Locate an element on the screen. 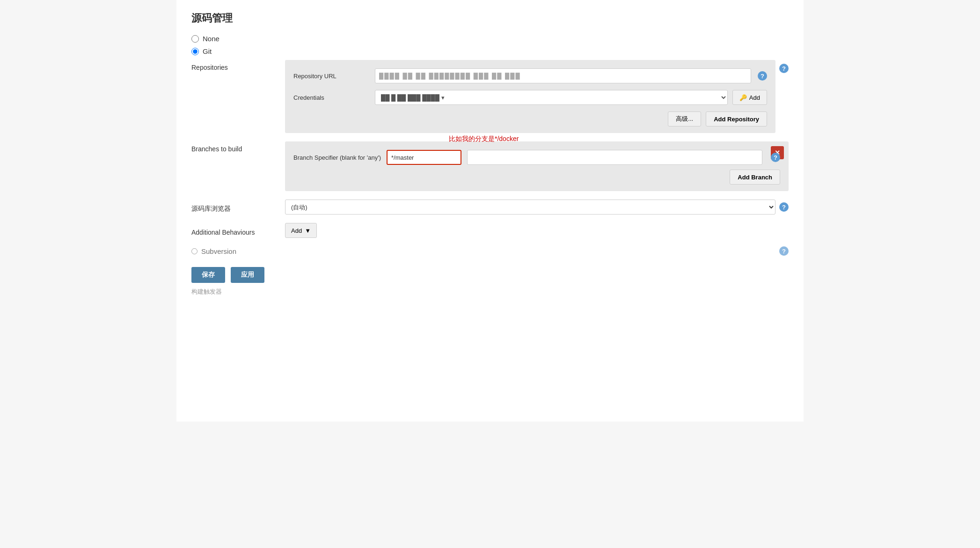  add-credentials-button: 🔑 Add is located at coordinates (750, 97).